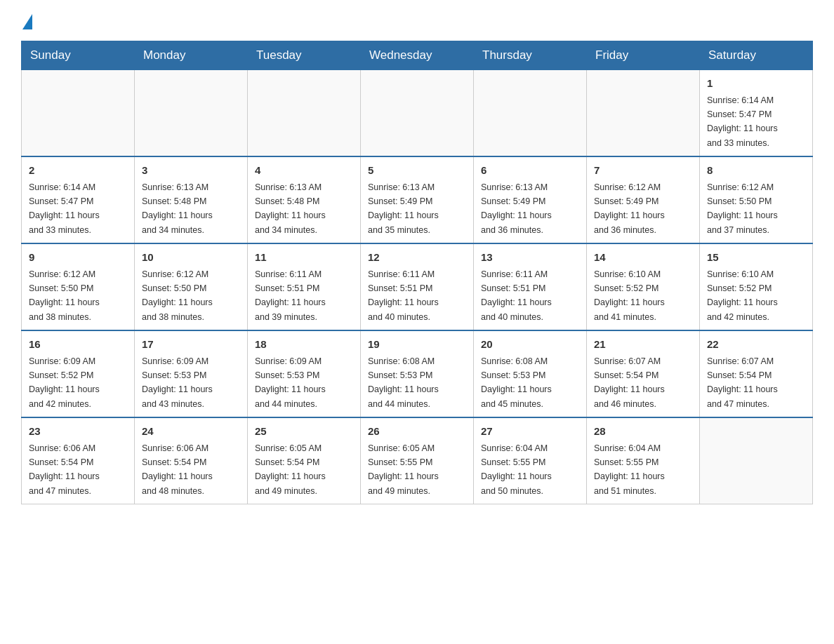  I want to click on day-number: 23, so click(78, 432).